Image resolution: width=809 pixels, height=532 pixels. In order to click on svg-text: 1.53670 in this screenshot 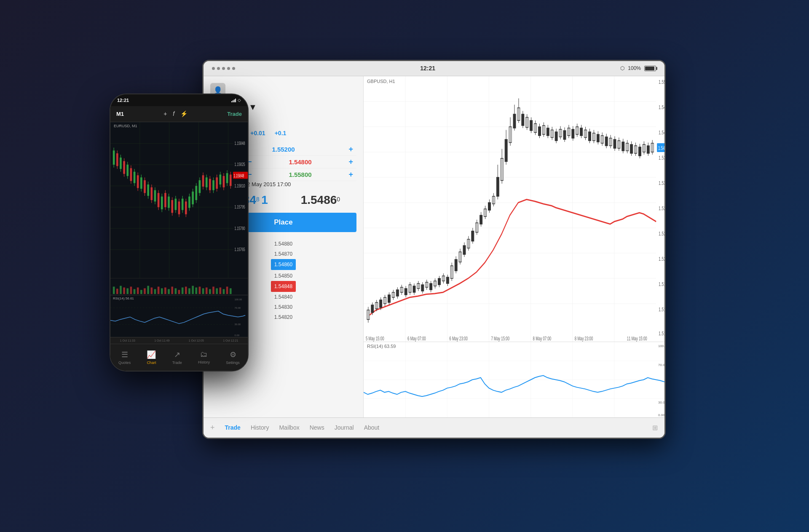, I will do `click(662, 158)`.